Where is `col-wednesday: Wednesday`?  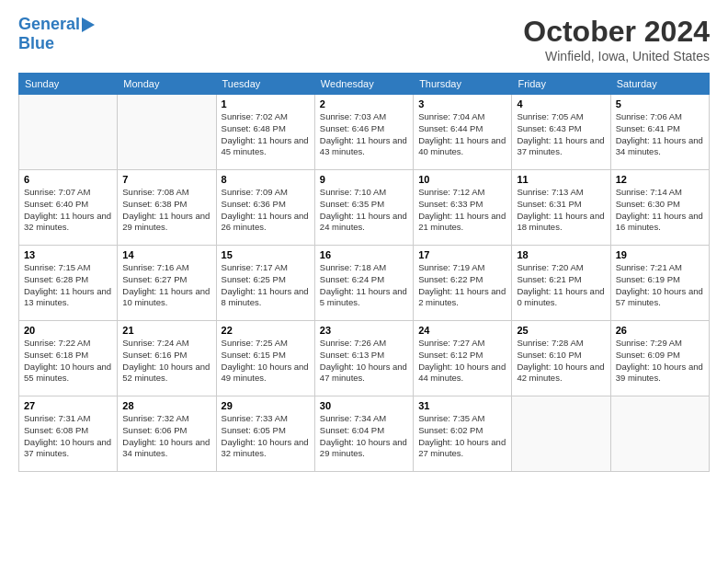
col-wednesday: Wednesday is located at coordinates (364, 85).